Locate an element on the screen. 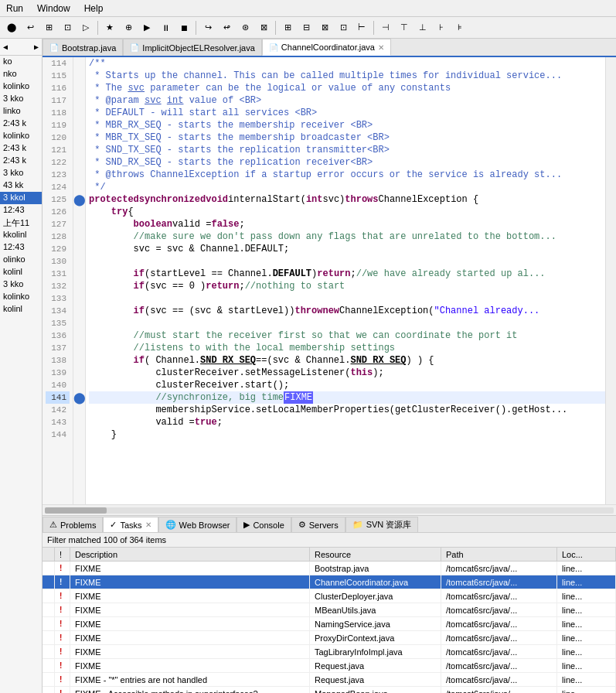 The height and width of the screenshot is (693, 616). sidebar-item-16: olinko is located at coordinates (21, 260).